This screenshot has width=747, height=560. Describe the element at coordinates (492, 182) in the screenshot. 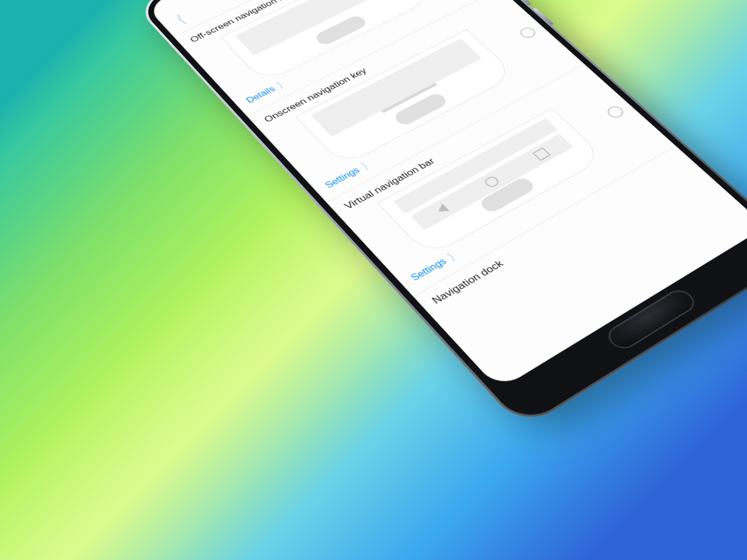

I see `nav-home-icon` at that location.